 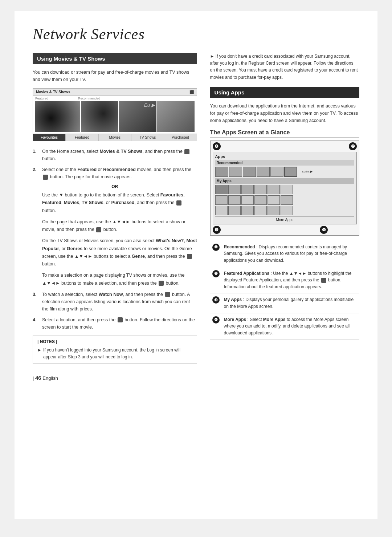 What do you see at coordinates (120, 203) in the screenshot?
I see `indent-block-1: Use the ▼ button to go to the bottom of …` at bounding box center [120, 203].